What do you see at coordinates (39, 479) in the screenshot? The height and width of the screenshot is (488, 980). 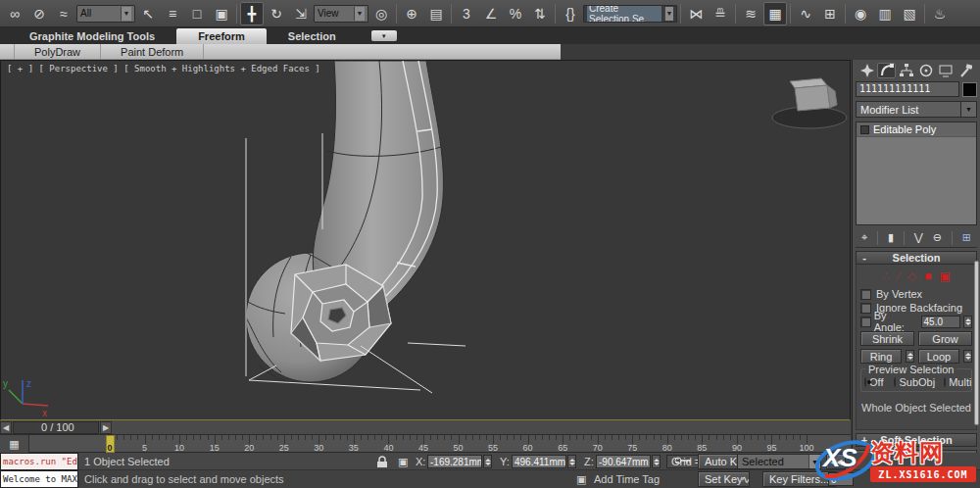 I see `maxscript-listener-line2: Welcome to MAX!` at bounding box center [39, 479].